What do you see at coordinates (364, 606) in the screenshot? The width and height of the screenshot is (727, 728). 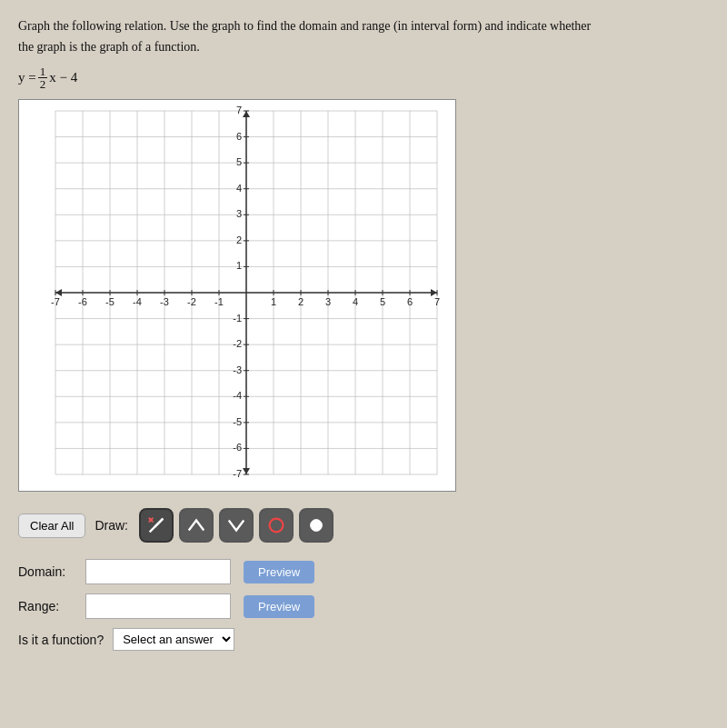 I see `range-row: Range: Preview` at bounding box center [364, 606].